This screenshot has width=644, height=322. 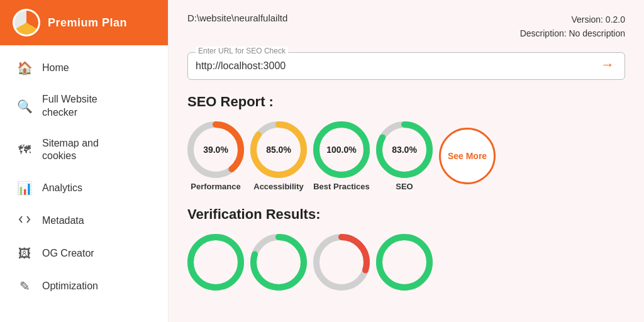 I want to click on verification-title: Verification Results:, so click(x=406, y=214).